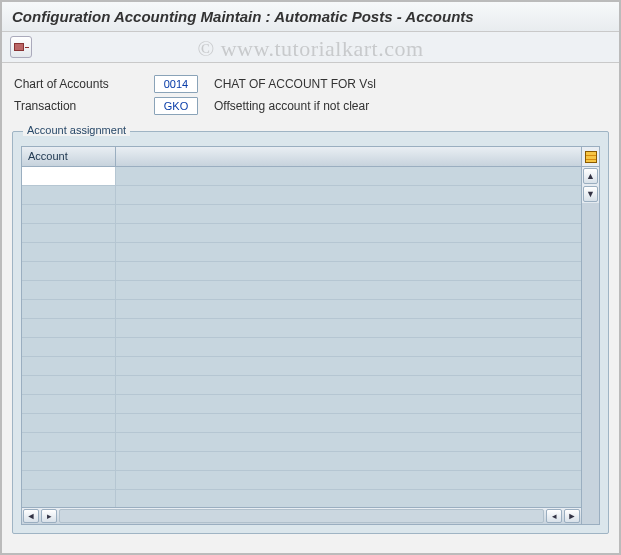 This screenshot has width=621, height=555. I want to click on configure-columns-icon, so click(591, 157).